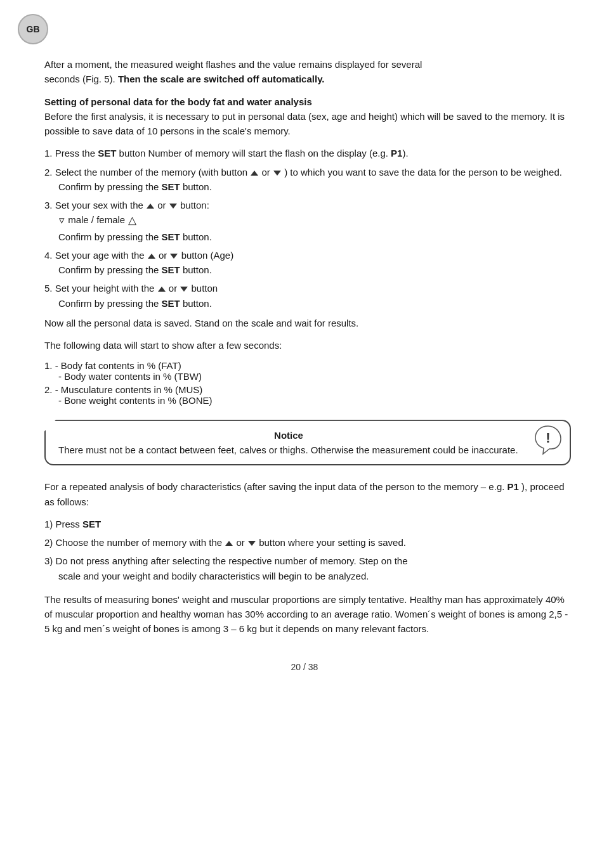  What do you see at coordinates (289, 450) in the screenshot?
I see `notice-body: There must not be a contact between feet…` at bounding box center [289, 450].